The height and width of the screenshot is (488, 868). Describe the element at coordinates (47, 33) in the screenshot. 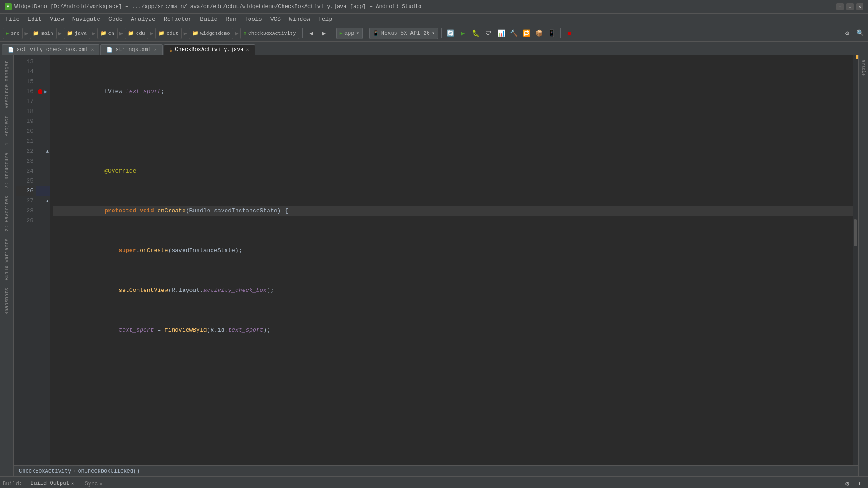

I see `breadcrumb-main-label: main` at that location.